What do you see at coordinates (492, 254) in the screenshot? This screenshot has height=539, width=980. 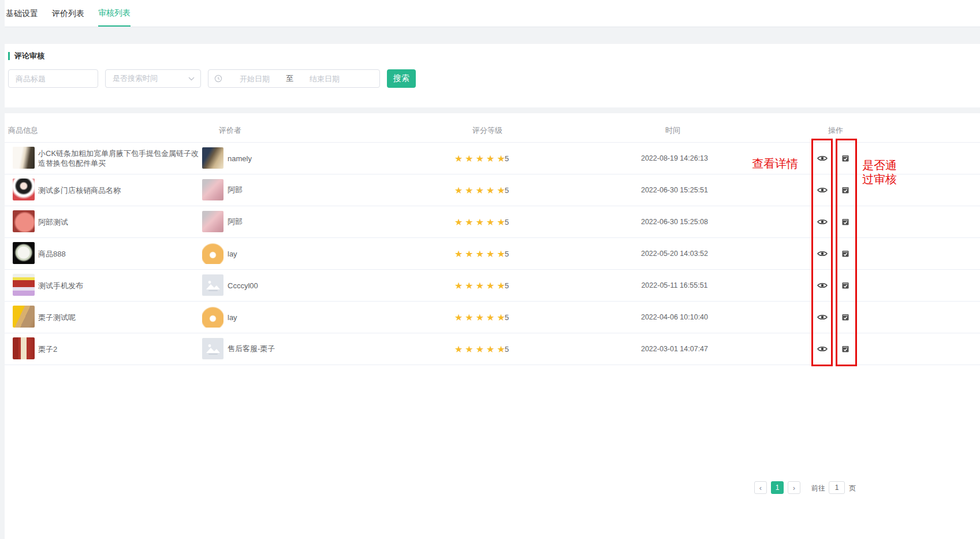 I see `table-row: 商品888 lay ★★★★★ 5 2022-05-20 14:03:52` at bounding box center [492, 254].